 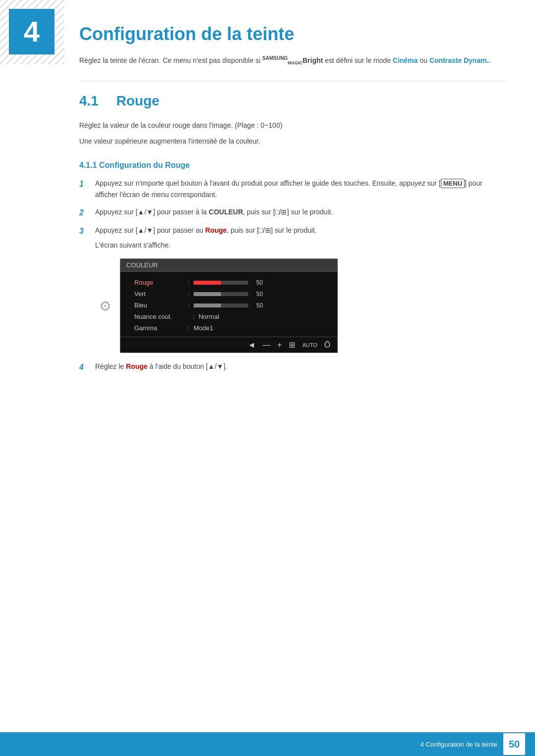 I want to click on vert-item-label: Vert, so click(x=159, y=294).